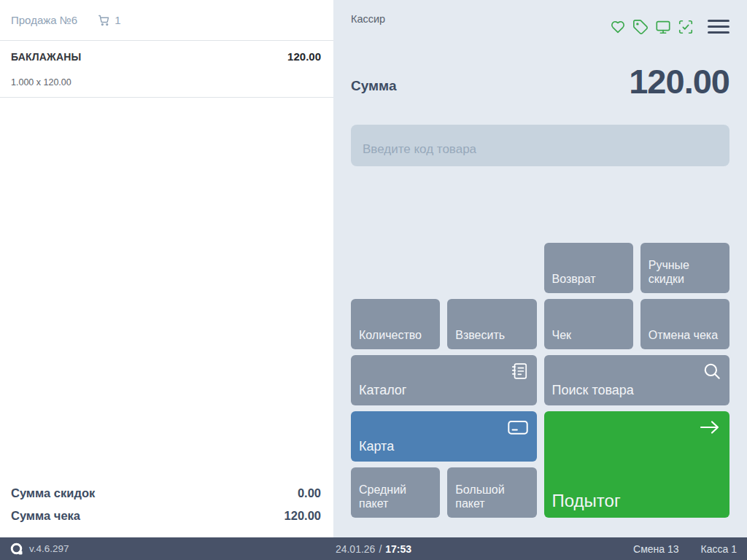 The height and width of the screenshot is (560, 747). What do you see at coordinates (618, 27) in the screenshot?
I see `heart-icon` at bounding box center [618, 27].